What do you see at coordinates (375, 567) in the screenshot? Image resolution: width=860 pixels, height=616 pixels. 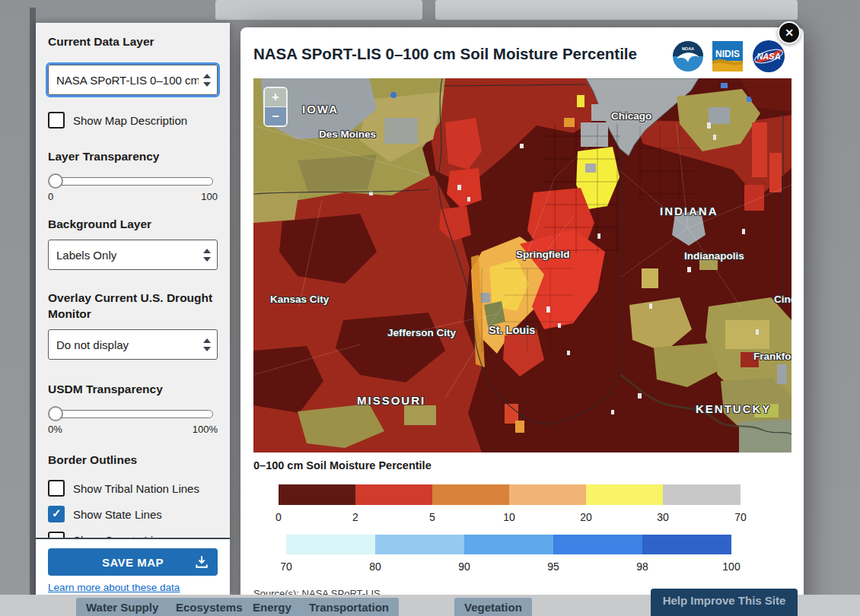 I see `tick-label: 80` at bounding box center [375, 567].